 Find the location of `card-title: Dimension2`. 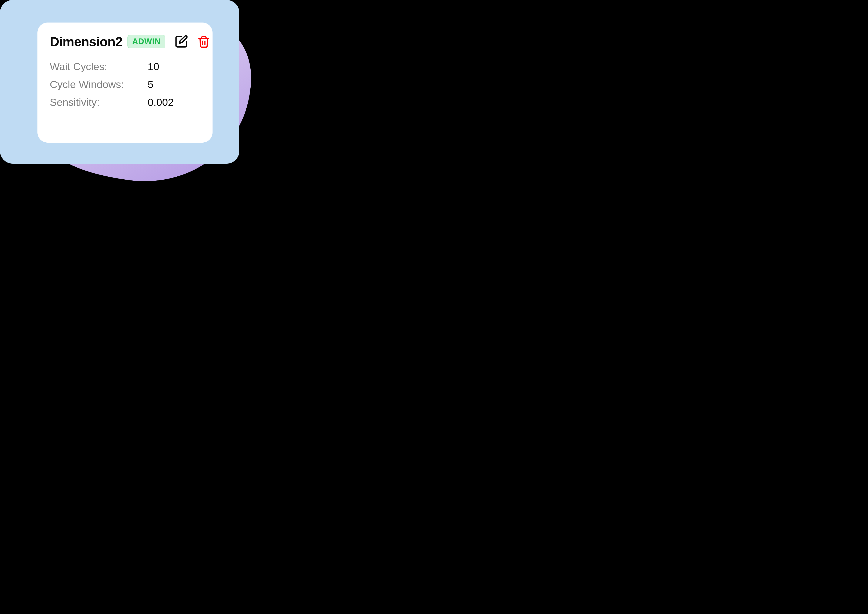

card-title: Dimension2 is located at coordinates (86, 42).